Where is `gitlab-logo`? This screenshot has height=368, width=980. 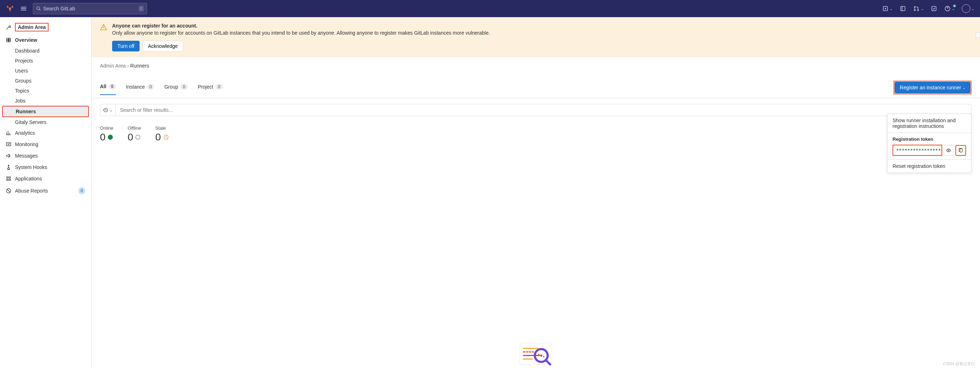 gitlab-logo is located at coordinates (10, 8).